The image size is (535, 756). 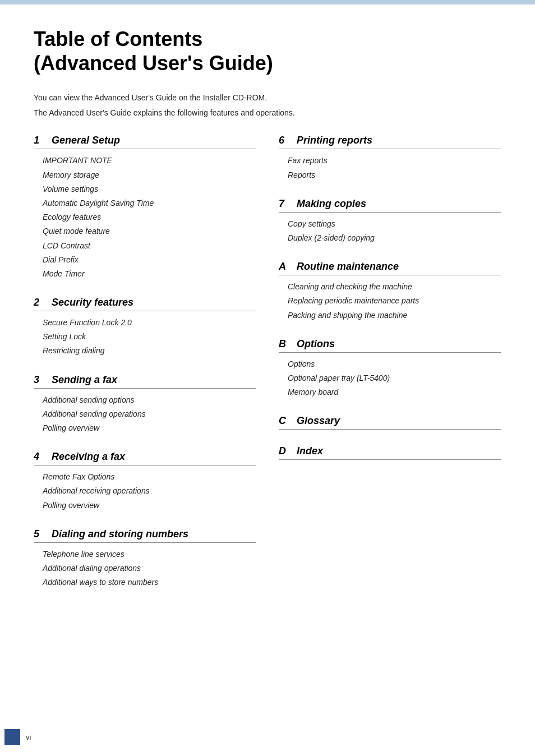 I want to click on section-title-7: Making copies, so click(x=331, y=204).